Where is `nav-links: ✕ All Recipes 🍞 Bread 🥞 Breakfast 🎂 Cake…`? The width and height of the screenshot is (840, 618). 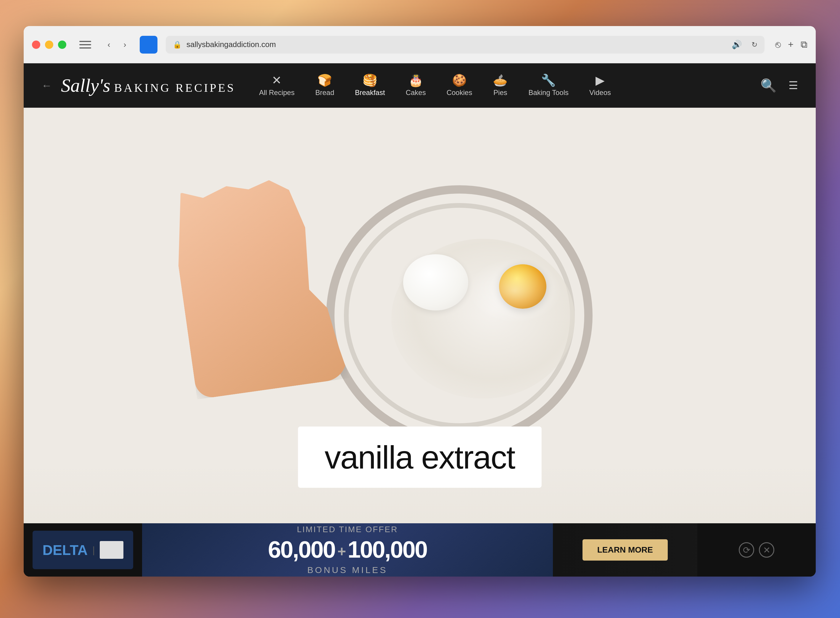 nav-links: ✕ All Recipes 🍞 Bread 🥞 Breakfast 🎂 Cake… is located at coordinates (509, 86).